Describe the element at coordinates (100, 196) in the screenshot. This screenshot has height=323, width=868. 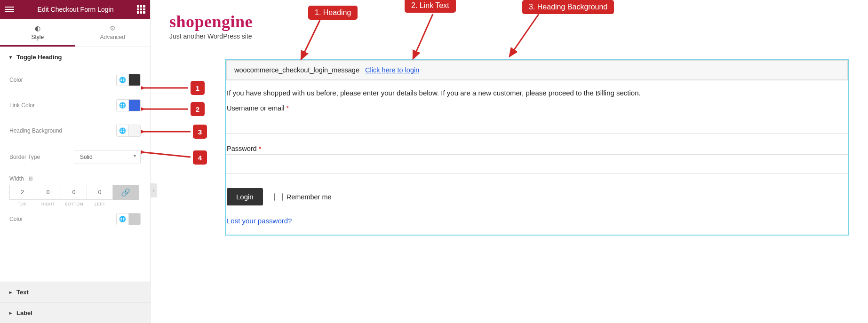
I see `width-left-col: LEFT` at that location.